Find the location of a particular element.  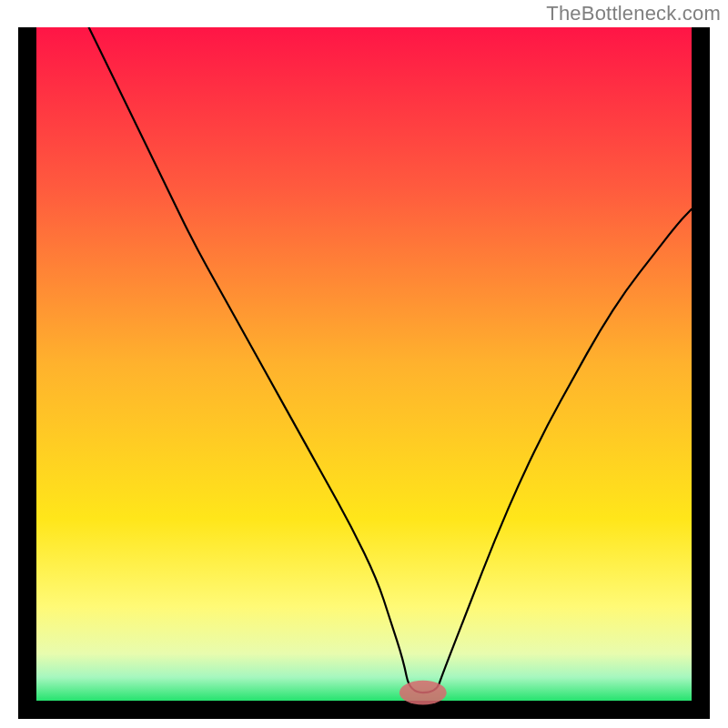

optimal-point-marker is located at coordinates (423, 693).